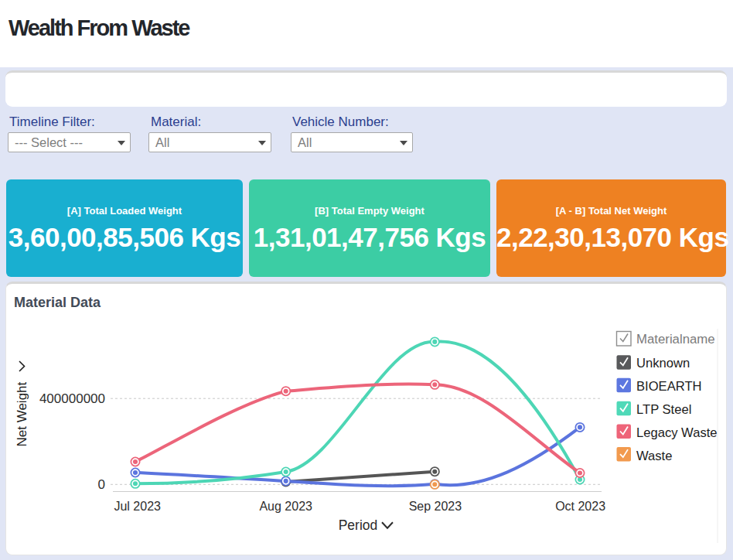 The image size is (733, 560). What do you see at coordinates (22, 414) in the screenshot?
I see `svg-text: Net Weight` at bounding box center [22, 414].